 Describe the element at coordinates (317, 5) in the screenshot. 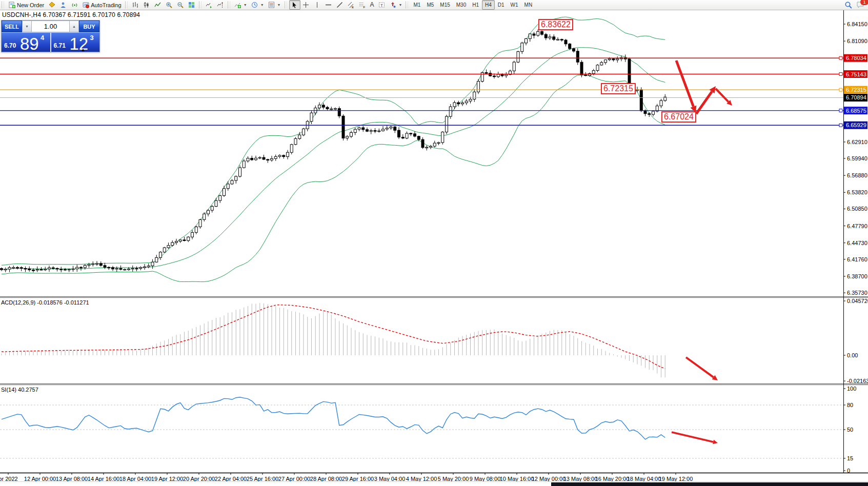

I see `vertical-line-icon` at that location.